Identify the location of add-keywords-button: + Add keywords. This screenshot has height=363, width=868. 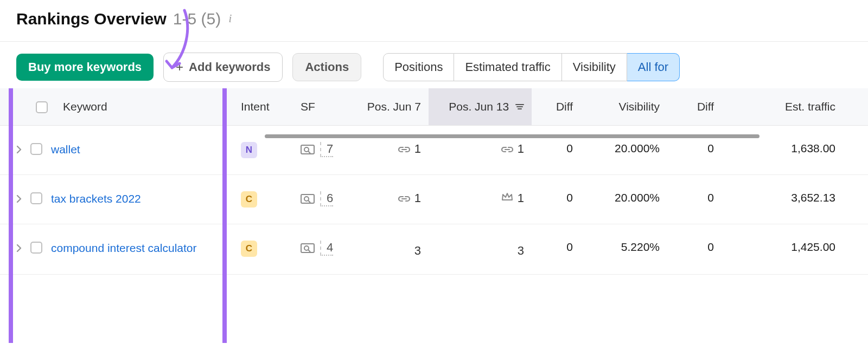
(223, 67).